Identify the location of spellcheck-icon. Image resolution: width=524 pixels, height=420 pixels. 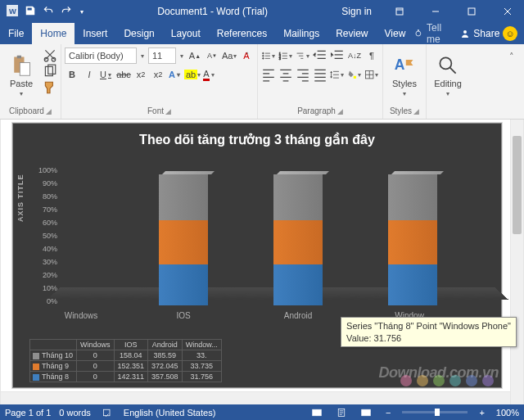
(107, 413).